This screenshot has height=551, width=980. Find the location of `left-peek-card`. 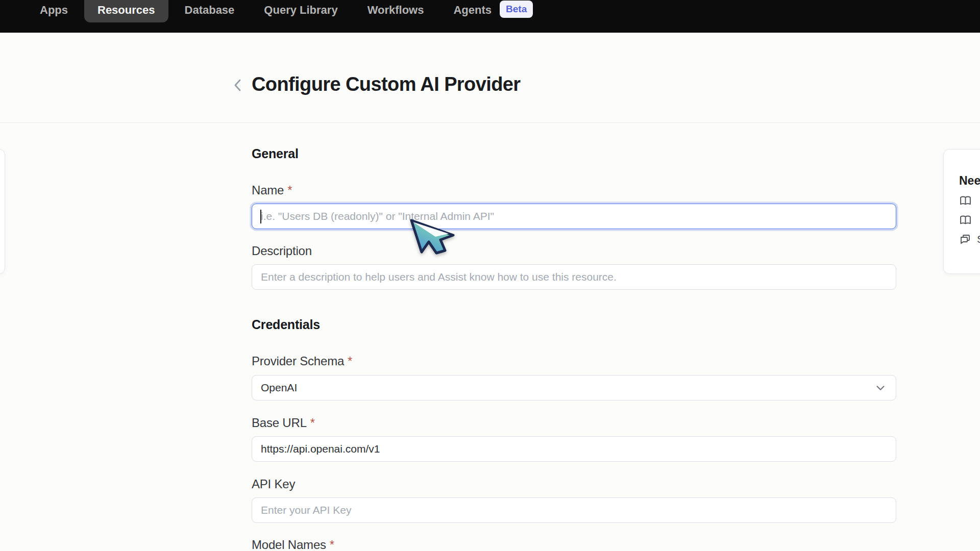

left-peek-card is located at coordinates (3, 211).